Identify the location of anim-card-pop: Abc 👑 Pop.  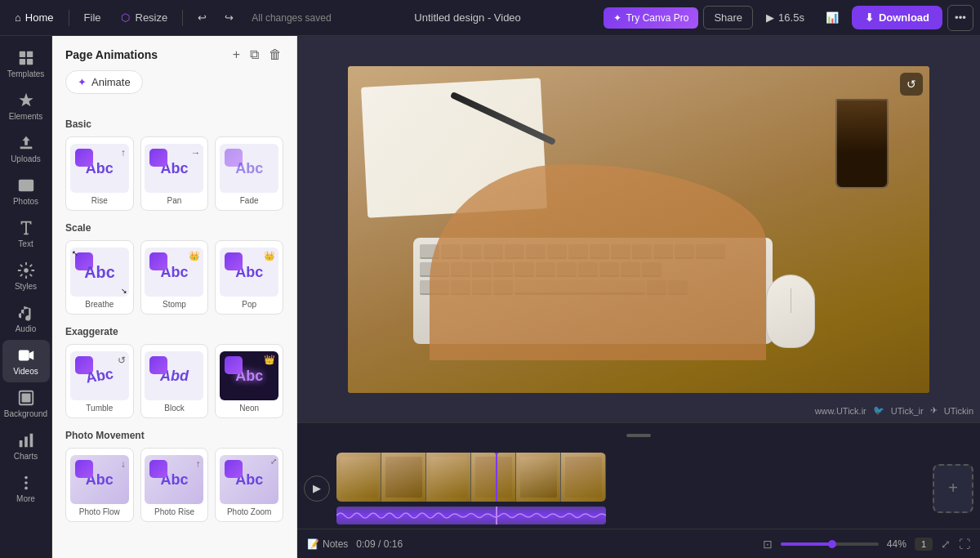
(249, 278).